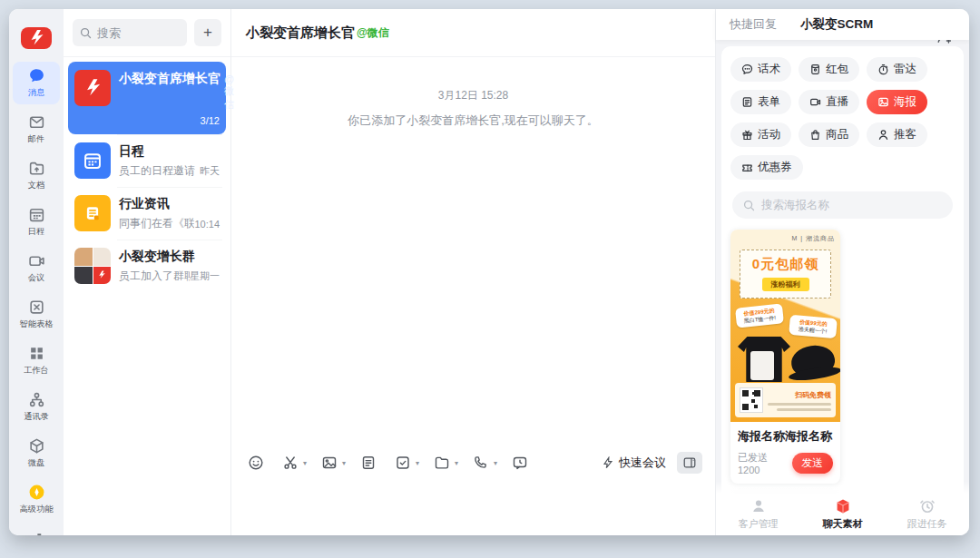 This screenshot has height=558, width=980. I want to click on gift-icon, so click(748, 134).